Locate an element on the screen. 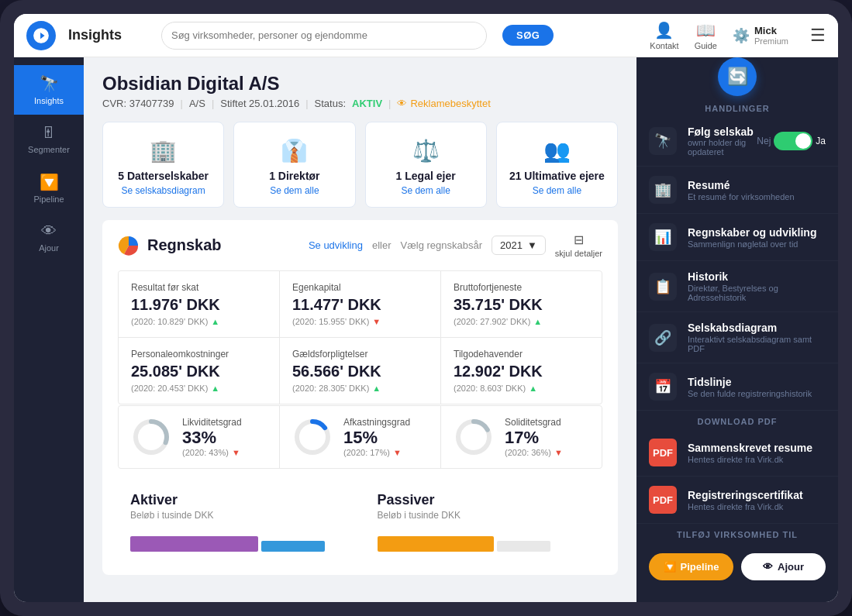 The image size is (852, 616). selskabsdiagram-title: Selskabsdiagram is located at coordinates (757, 328).